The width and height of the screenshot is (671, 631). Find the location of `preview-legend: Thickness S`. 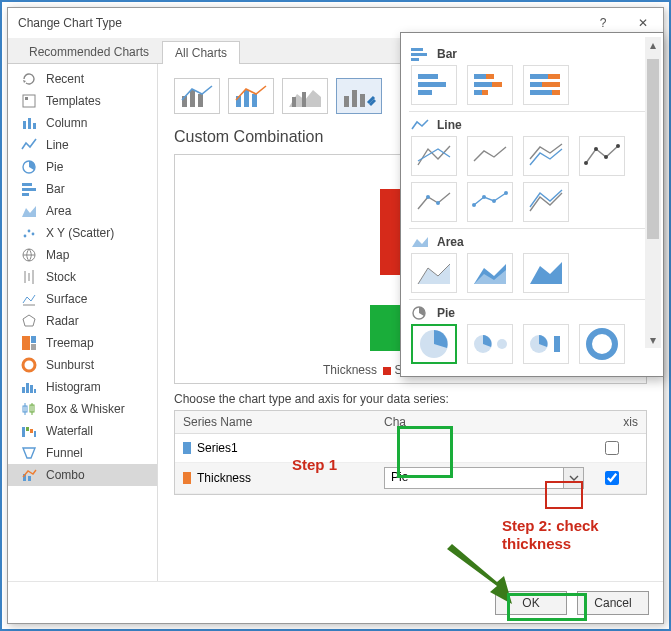

preview-legend: Thickness S is located at coordinates (363, 370).